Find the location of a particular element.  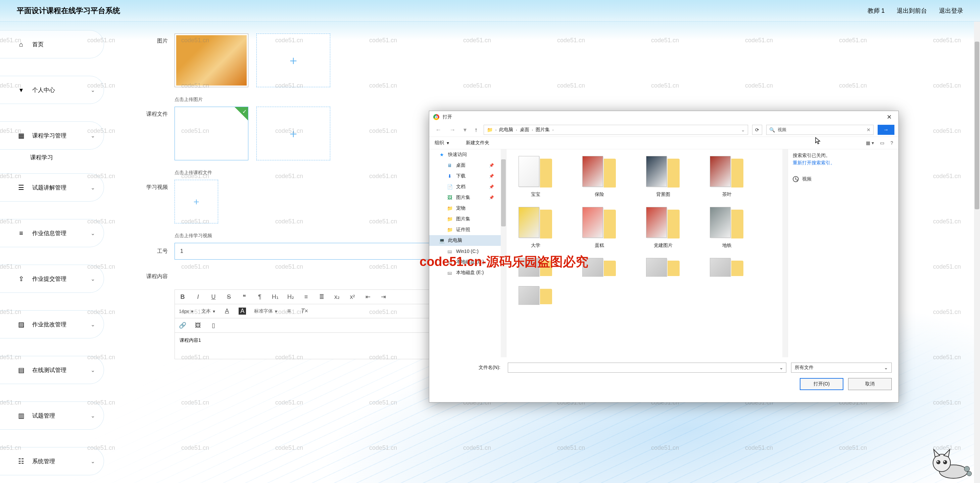

image-thumbnail is located at coordinates (212, 60).